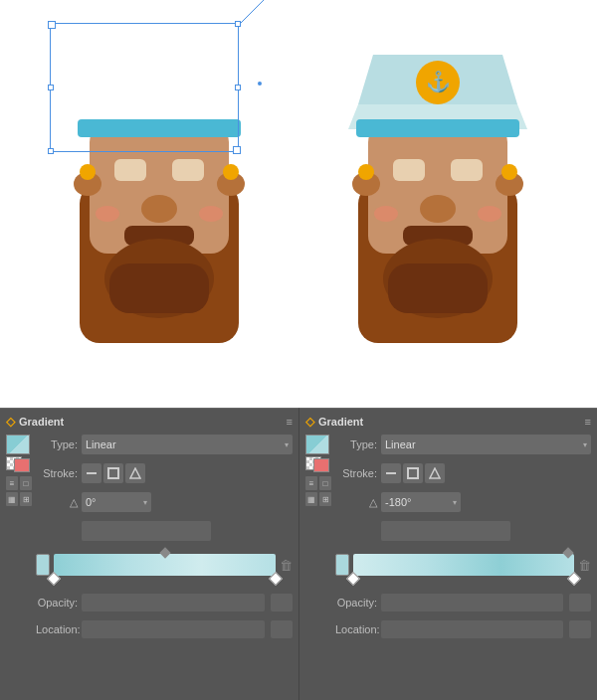 Image resolution: width=597 pixels, height=700 pixels. What do you see at coordinates (57, 444) in the screenshot?
I see `left-type-label: Type:` at bounding box center [57, 444].